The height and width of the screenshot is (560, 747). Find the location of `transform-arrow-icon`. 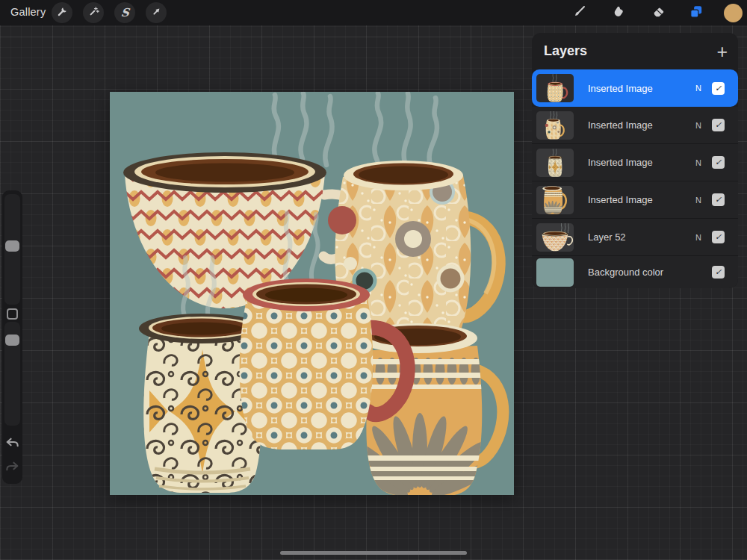

transform-arrow-icon is located at coordinates (157, 13).